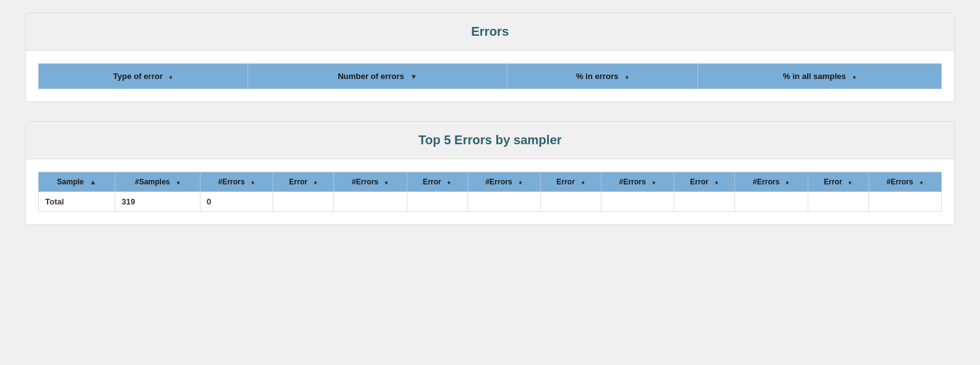 This screenshot has height=365, width=980. I want to click on top5-col-9: Error ⬧, so click(704, 182).